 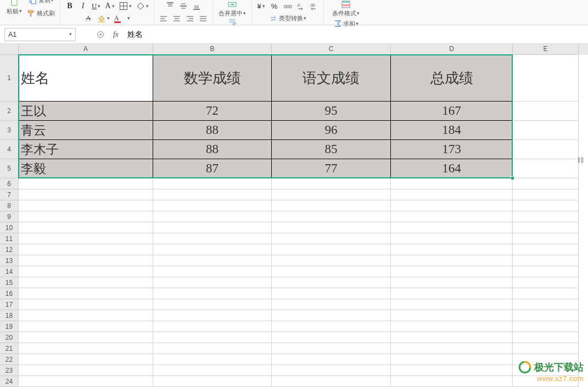 I want to click on row-header: 14, so click(x=9, y=272).